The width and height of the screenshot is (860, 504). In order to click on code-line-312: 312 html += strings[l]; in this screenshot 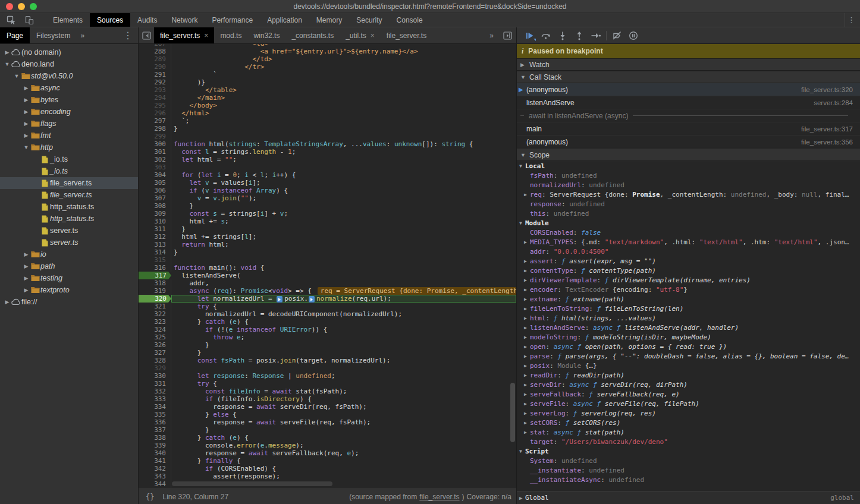, I will do `click(327, 237)`.